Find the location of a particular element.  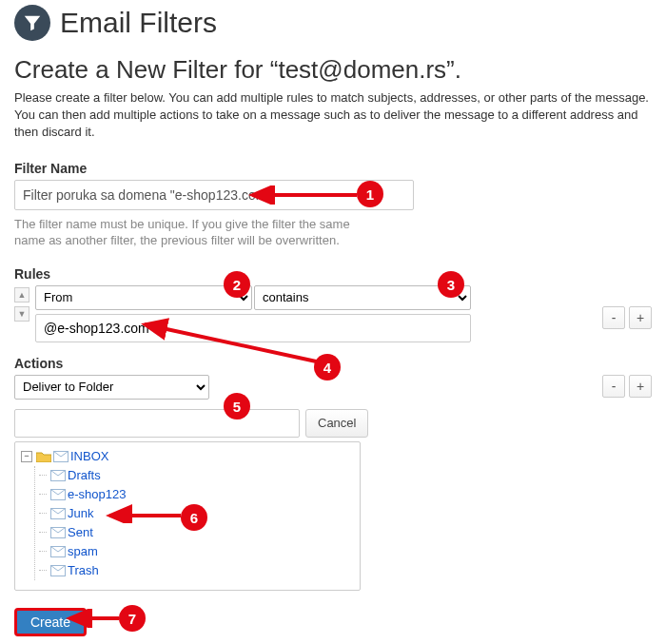

create-button: Create is located at coordinates (50, 622).